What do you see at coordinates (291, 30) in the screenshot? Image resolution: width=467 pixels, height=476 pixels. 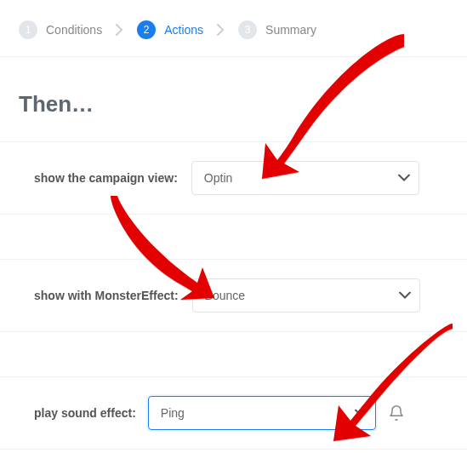 I see `step-label-summary: Summary` at bounding box center [291, 30].